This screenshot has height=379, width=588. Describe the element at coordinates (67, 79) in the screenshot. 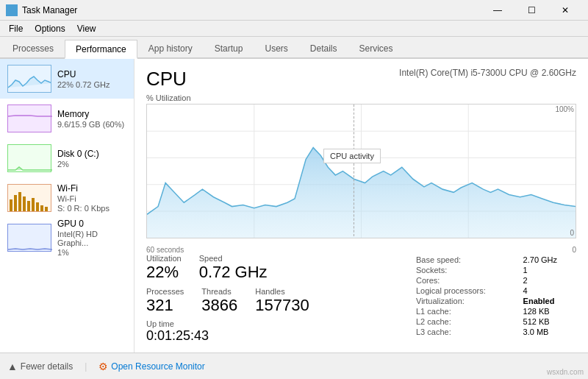

I see `sidebar-item-cpu: CPU 22% 0.72 GHz` at that location.